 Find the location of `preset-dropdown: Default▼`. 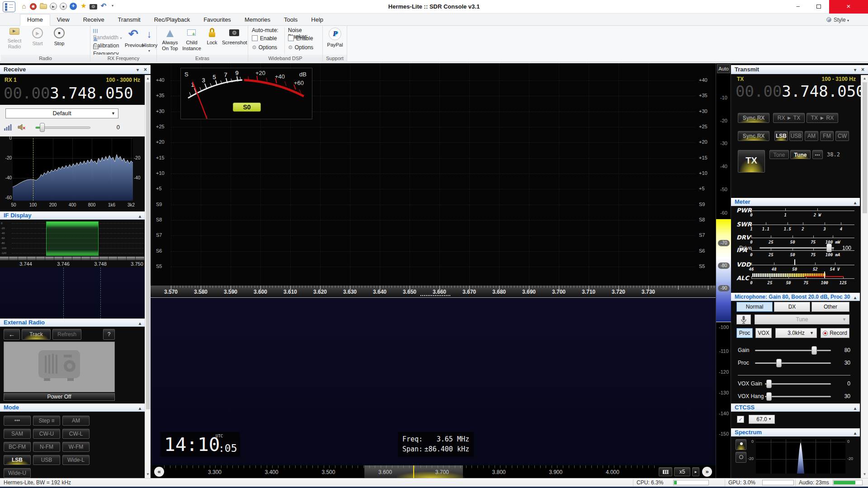

preset-dropdown: Default▼ is located at coordinates (62, 113).